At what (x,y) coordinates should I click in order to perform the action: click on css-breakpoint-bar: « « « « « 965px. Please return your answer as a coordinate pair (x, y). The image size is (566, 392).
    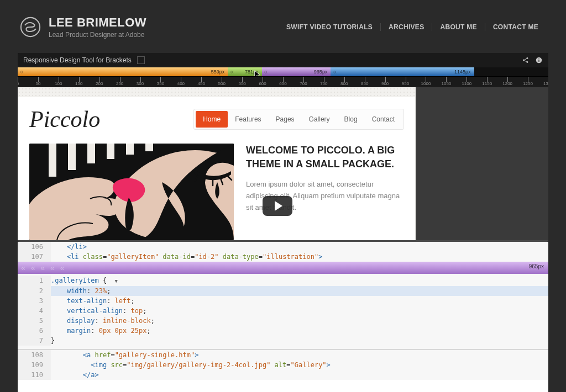
    Looking at the image, I should click on (283, 268).